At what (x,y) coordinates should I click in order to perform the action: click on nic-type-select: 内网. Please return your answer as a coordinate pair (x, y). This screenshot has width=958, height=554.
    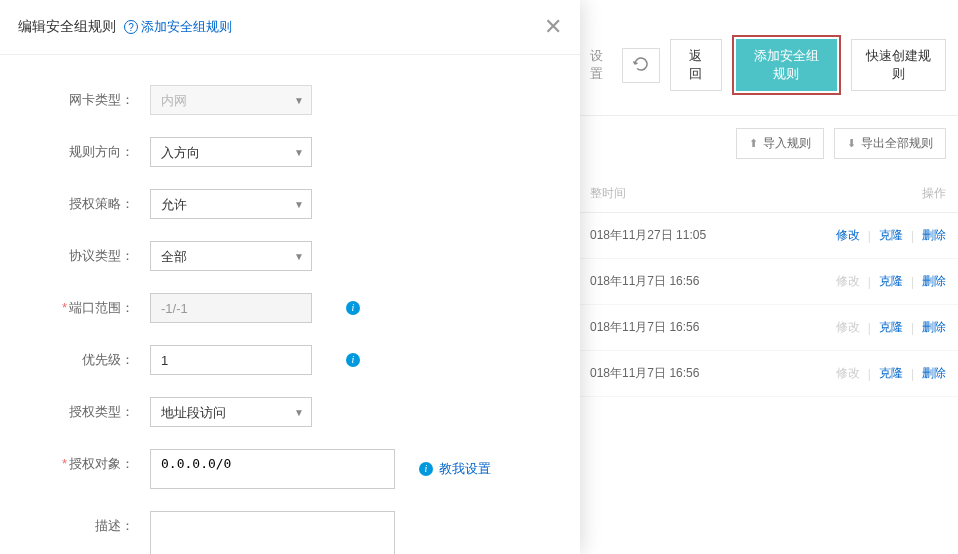
    Looking at the image, I should click on (231, 100).